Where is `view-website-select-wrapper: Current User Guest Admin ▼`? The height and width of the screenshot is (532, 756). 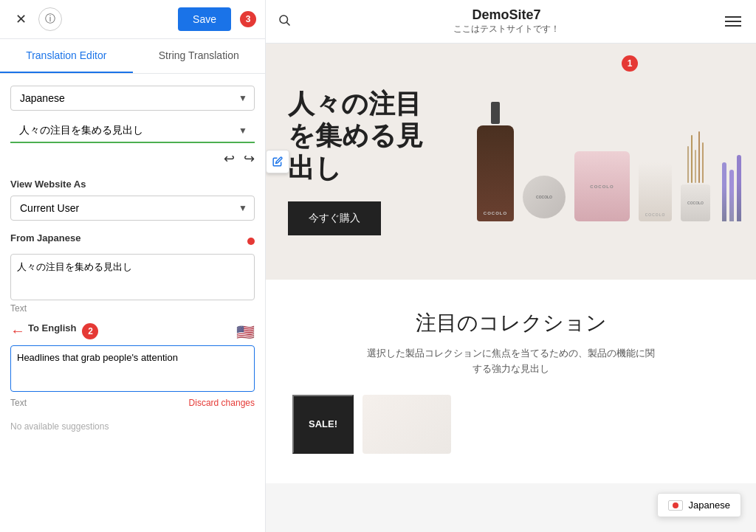
view-website-select-wrapper: Current User Guest Admin ▼ is located at coordinates (133, 208).